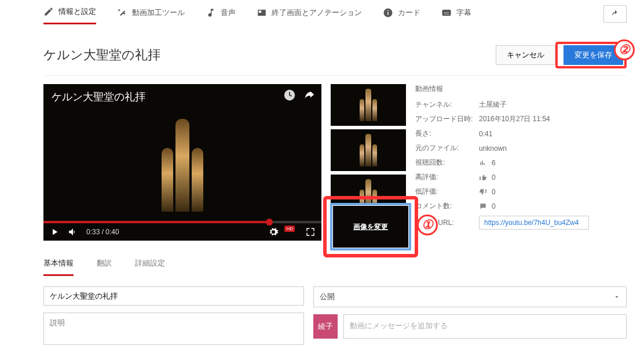  I want to click on tab-info-settings: 情報と設定, so click(69, 15).